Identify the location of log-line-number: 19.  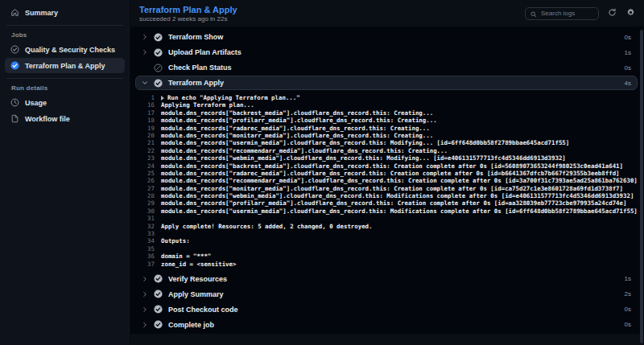
(147, 129).